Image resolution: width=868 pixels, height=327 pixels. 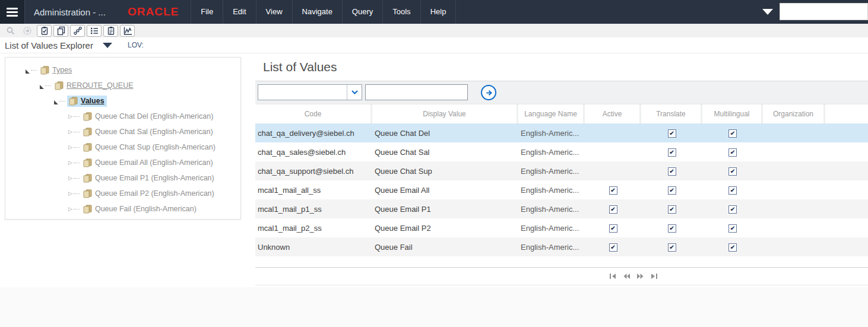 I want to click on topbar-search-input, so click(x=824, y=12).